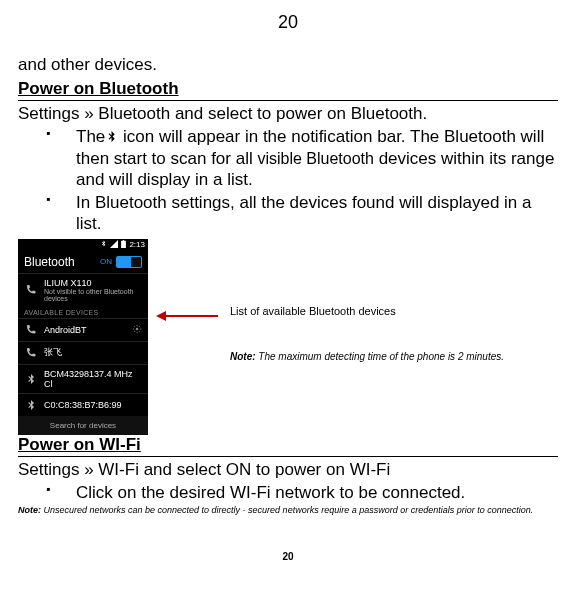 Image resolution: width=576 pixels, height=595 pixels. I want to click on arrow-annotation, so click(187, 316).